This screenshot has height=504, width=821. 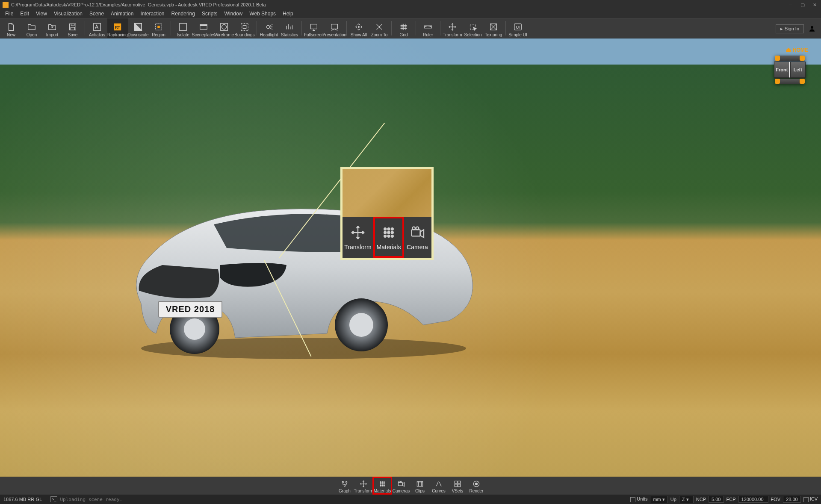 What do you see at coordinates (288, 14) in the screenshot?
I see `menu-help: Help` at bounding box center [288, 14].